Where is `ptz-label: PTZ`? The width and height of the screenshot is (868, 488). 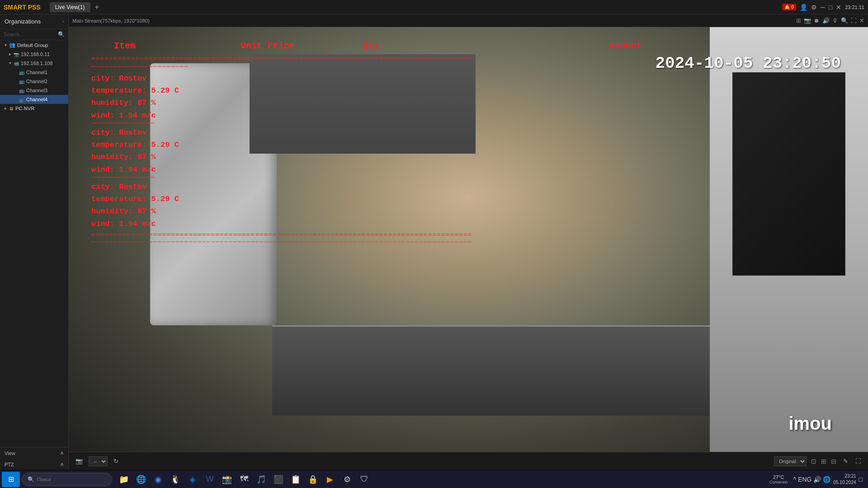
ptz-label: PTZ is located at coordinates (9, 465).